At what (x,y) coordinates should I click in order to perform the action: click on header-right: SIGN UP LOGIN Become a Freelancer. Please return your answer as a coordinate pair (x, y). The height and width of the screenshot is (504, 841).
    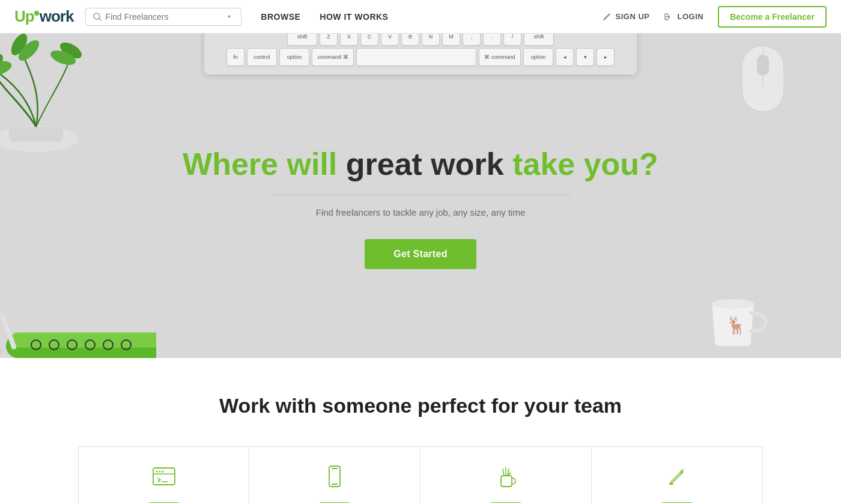
    Looking at the image, I should click on (715, 17).